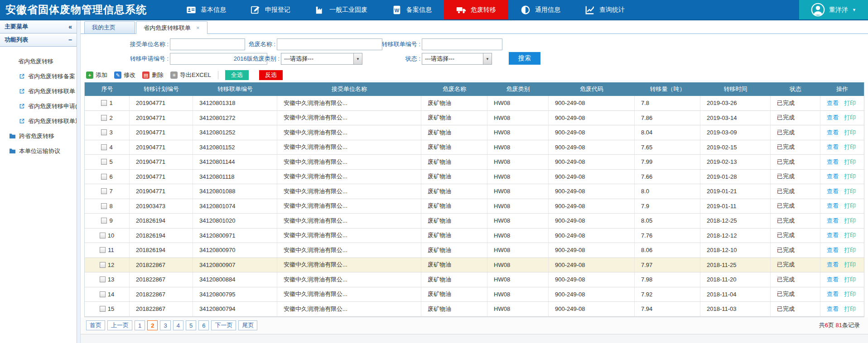 The height and width of the screenshot is (343, 868). What do you see at coordinates (70, 40) in the screenshot?
I see `minimize-panel-icon: −` at bounding box center [70, 40].